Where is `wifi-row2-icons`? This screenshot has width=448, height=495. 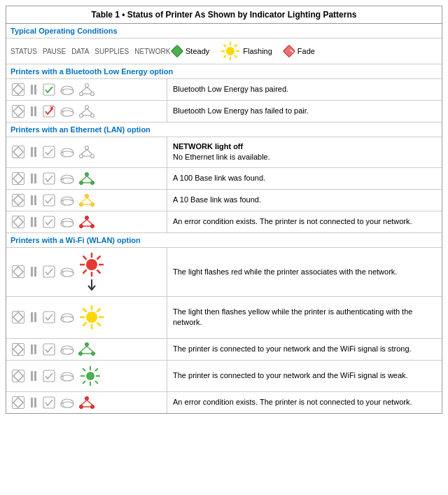 wifi-row2-icons is located at coordinates (87, 318).